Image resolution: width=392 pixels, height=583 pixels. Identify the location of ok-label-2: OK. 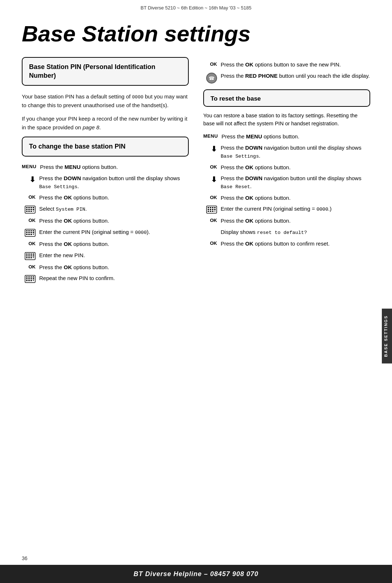
(29, 220).